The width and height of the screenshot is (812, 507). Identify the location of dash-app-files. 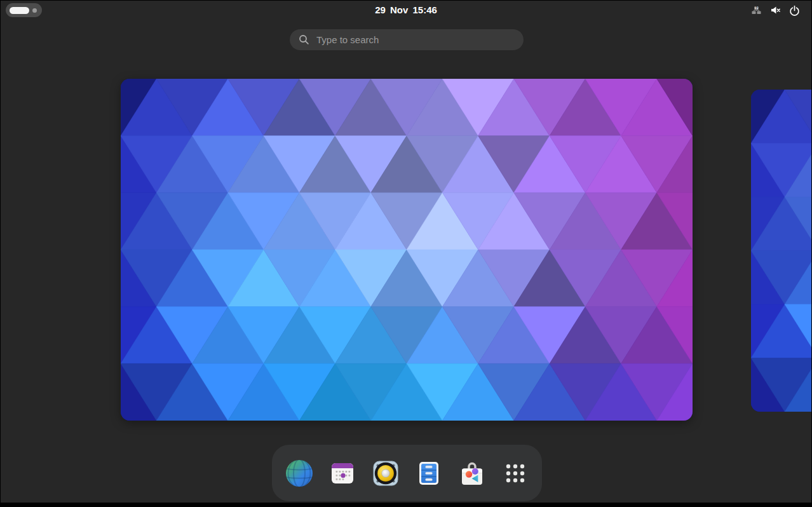
(429, 473).